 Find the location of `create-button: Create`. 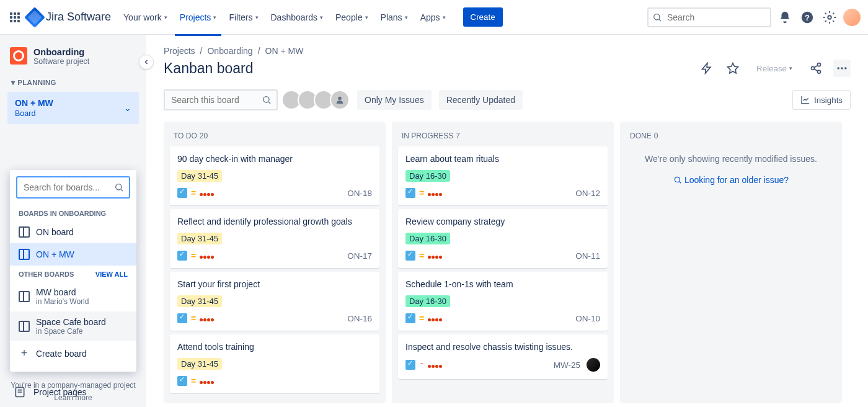

create-button: Create is located at coordinates (483, 17).